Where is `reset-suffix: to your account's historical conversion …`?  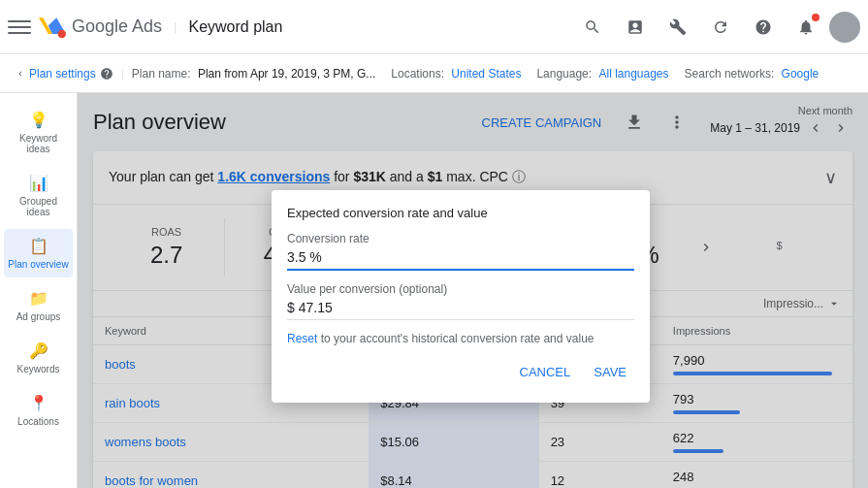 reset-suffix: to your account's historical conversion … is located at coordinates (458, 339).